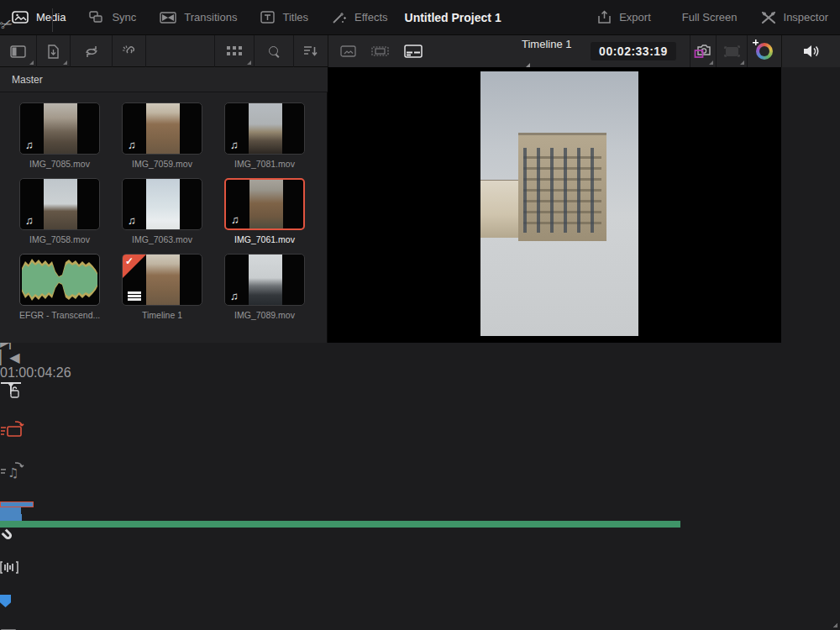  I want to click on snapping-button, so click(12, 544).